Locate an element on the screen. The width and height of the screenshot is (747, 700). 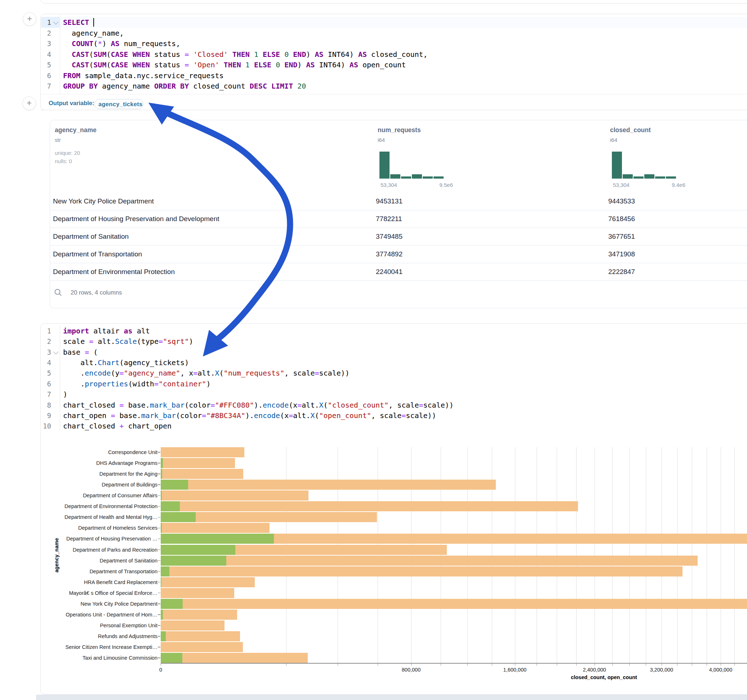
code-line: FROM sample_data.nyc.service_requests is located at coordinates (144, 76).